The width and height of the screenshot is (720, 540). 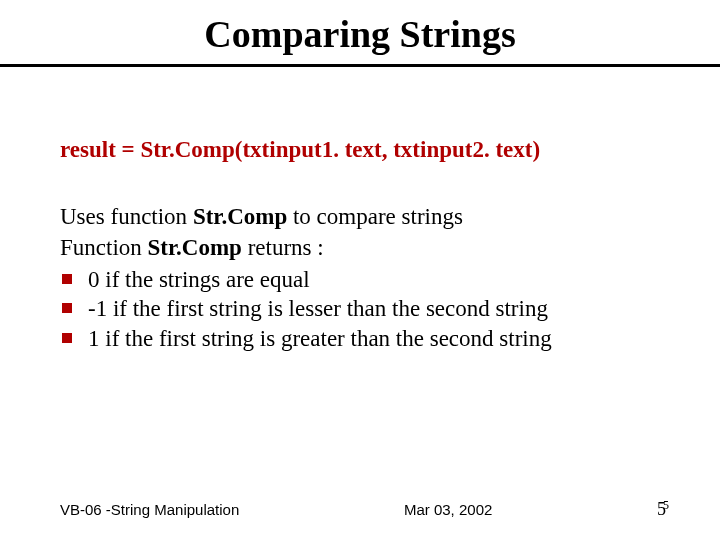 I want to click on slide-title: Comparing Strings, so click(x=360, y=32).